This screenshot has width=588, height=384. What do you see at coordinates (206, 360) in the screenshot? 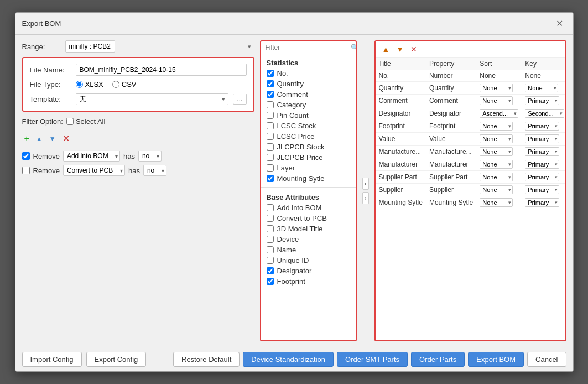
I see `restore-default-button: Restore Default` at bounding box center [206, 360].